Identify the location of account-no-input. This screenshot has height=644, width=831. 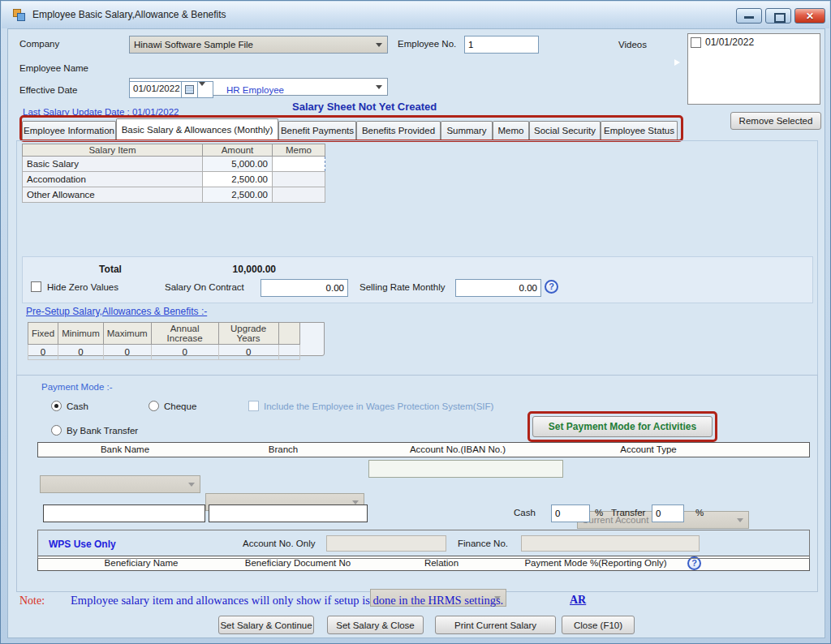
(466, 469).